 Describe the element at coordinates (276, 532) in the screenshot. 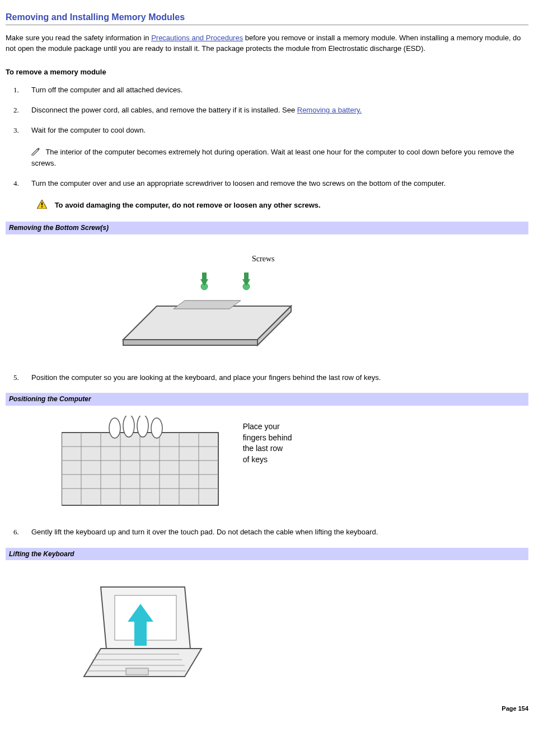

I see `steps-list-cont2: Gently lift the keyboard up and turn it …` at that location.